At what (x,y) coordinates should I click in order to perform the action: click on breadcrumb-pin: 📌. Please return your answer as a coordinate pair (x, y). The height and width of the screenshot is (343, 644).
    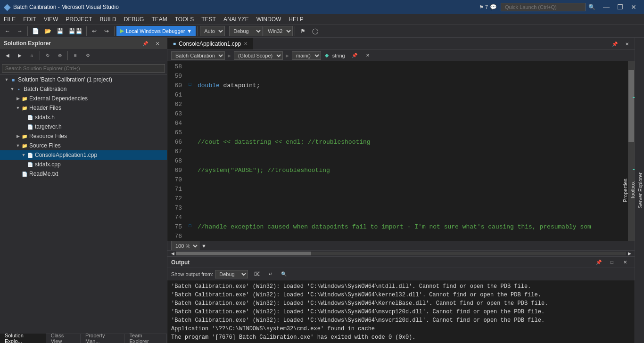
    Looking at the image, I should click on (355, 56).